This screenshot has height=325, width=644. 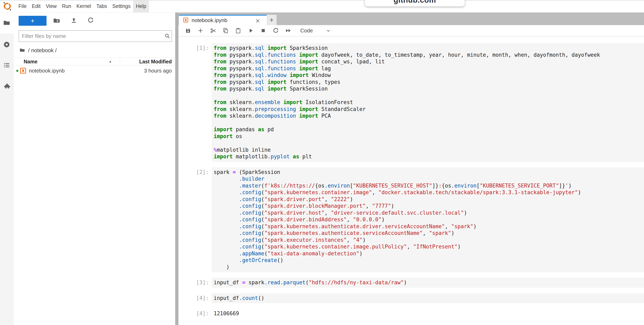 I want to click on cell-editor: input_df.count(), so click(x=428, y=298).